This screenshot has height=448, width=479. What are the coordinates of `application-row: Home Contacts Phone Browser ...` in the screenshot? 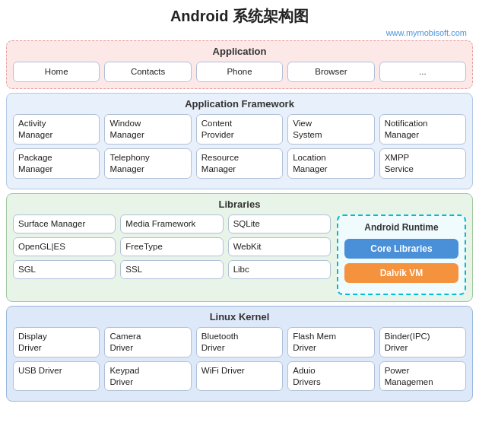 It's located at (240, 71).